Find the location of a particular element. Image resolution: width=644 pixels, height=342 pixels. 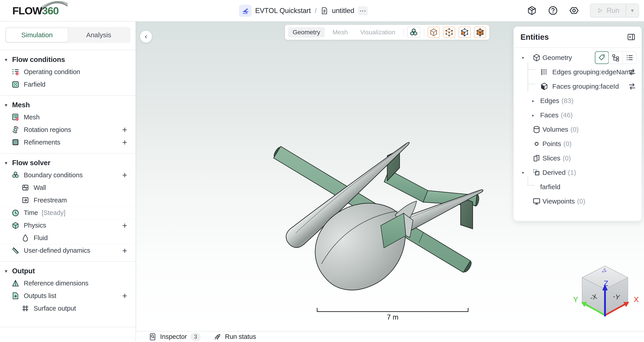

entities-tree: ▾ Geometry Edges grouping:ed is located at coordinates (578, 128).